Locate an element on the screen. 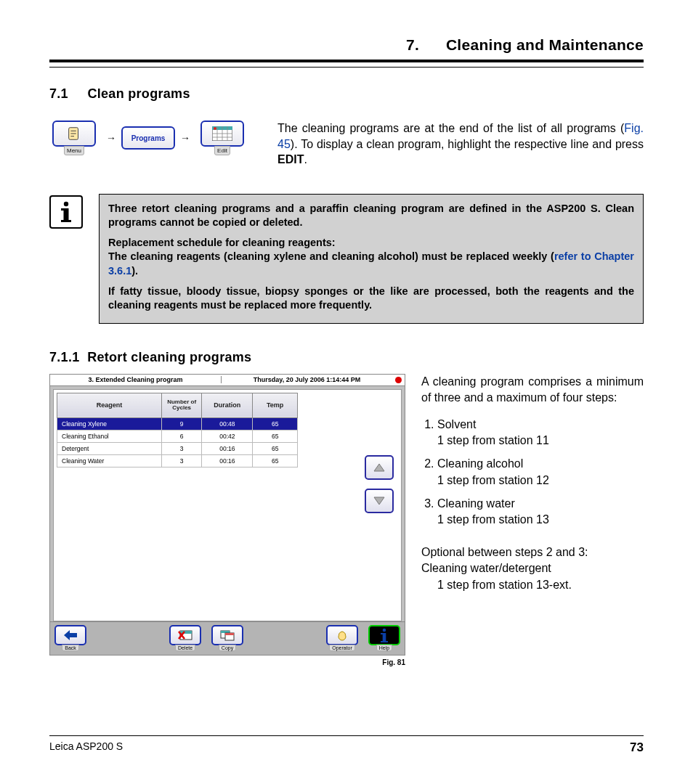  scroll-down-button is located at coordinates (379, 501).